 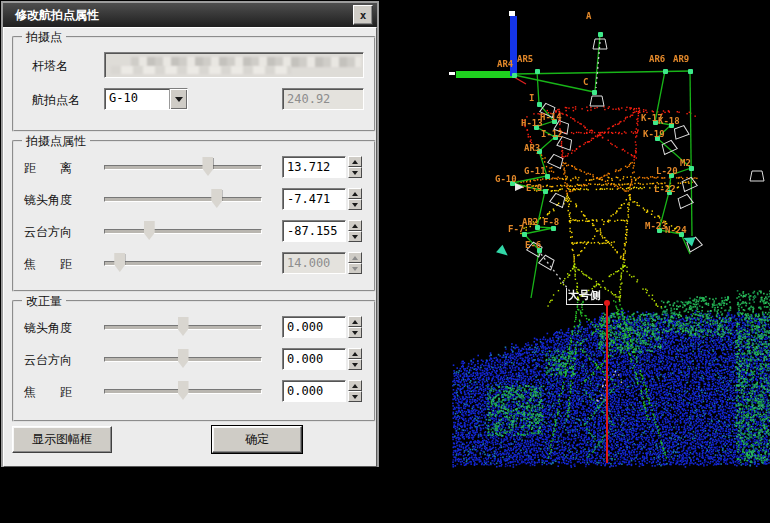 What do you see at coordinates (305, 391) in the screenshot?
I see `corr-focal-value: 0.000` at bounding box center [305, 391].